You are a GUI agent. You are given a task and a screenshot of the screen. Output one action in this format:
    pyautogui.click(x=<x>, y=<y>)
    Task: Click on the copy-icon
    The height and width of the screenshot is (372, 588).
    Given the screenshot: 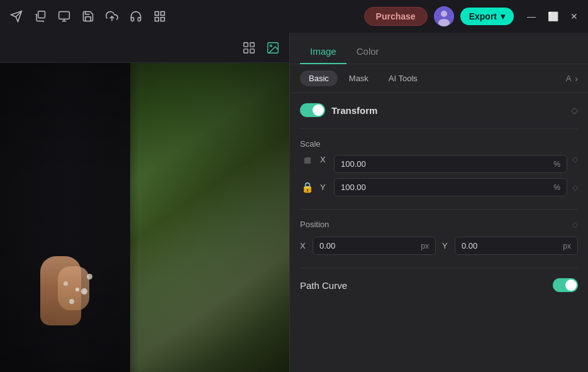 What is the action you would take?
    pyautogui.click(x=40, y=16)
    